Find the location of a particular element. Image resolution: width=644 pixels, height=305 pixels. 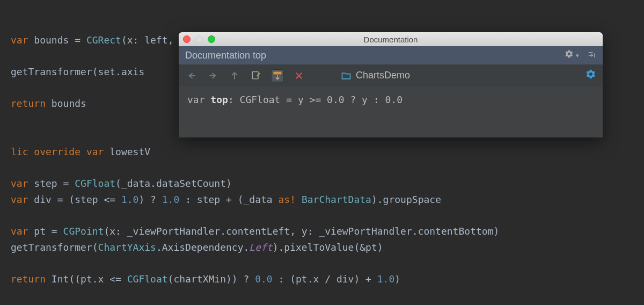

folder-icon is located at coordinates (346, 76).